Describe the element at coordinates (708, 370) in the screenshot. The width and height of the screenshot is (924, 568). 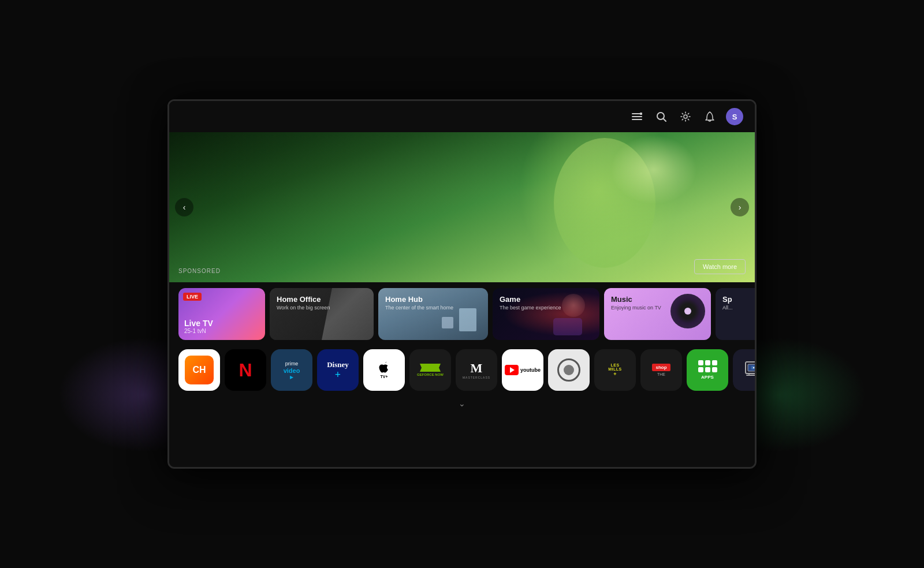
I see `apps-icon: APPS` at that location.